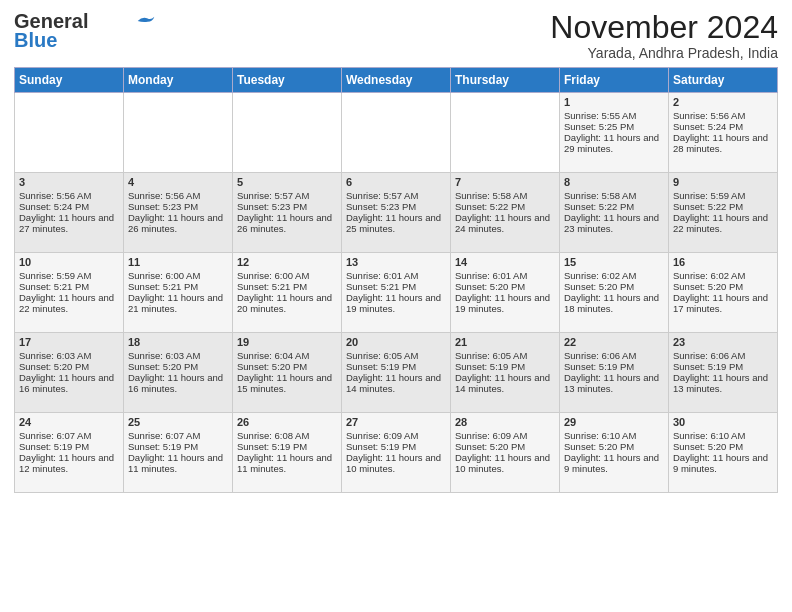 The image size is (792, 612). What do you see at coordinates (70, 213) in the screenshot?
I see `calendar-cell: 3Sunrise: 5:56 AMSunset: 5:24 PMDaylight…` at bounding box center [70, 213].